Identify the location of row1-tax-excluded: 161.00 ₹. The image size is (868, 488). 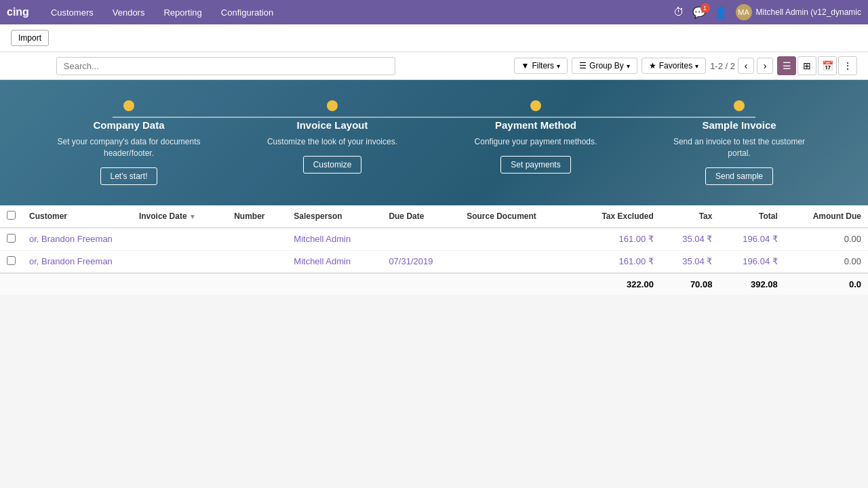
(616, 239).